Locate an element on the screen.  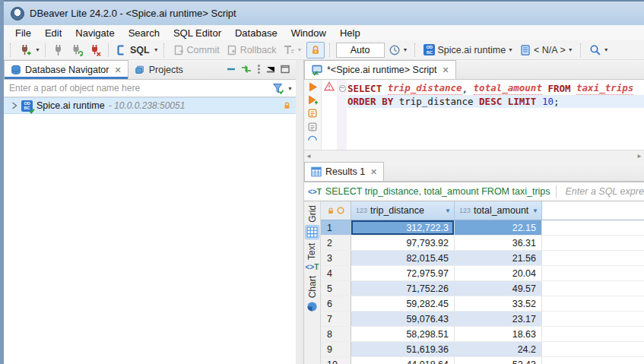
results-filter-input is located at coordinates (605, 191).